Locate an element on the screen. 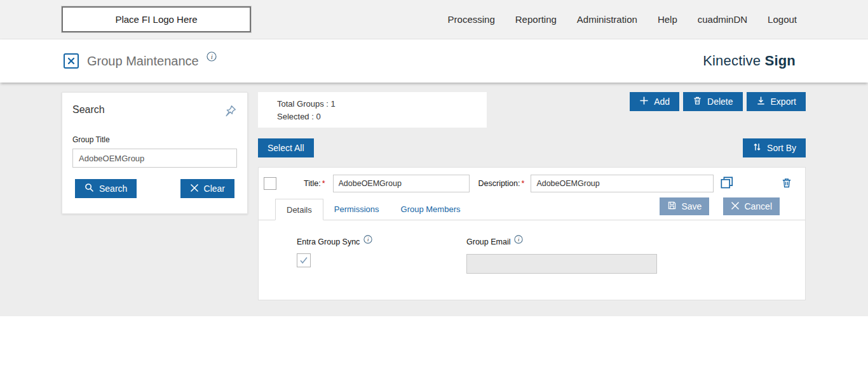 The image size is (868, 374). group-email-input is located at coordinates (562, 264).